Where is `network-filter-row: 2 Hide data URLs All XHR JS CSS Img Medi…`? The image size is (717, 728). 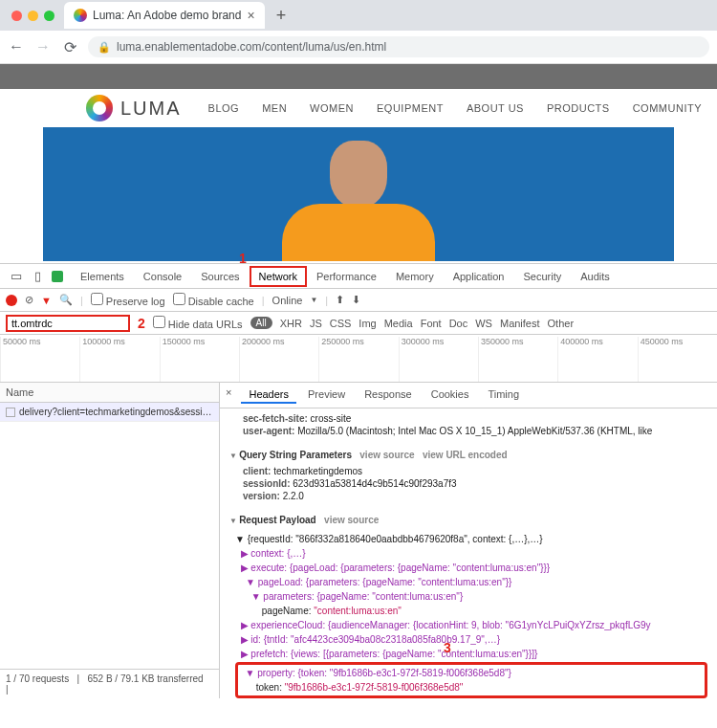 network-filter-row: 2 Hide data URLs All XHR JS CSS Img Medi… is located at coordinates (358, 323).